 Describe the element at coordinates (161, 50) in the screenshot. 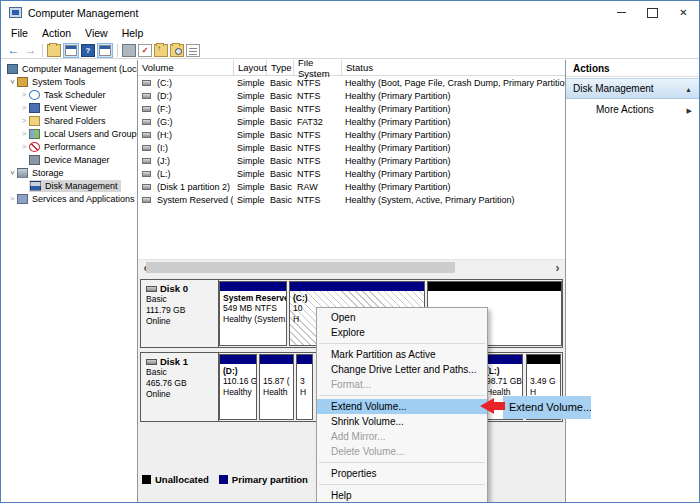

I see `folder-up-icon` at that location.